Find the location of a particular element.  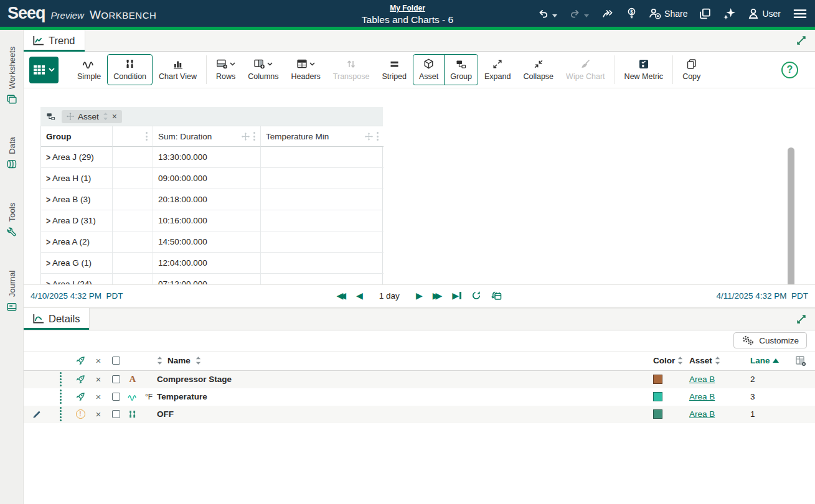

striped-button: Striped is located at coordinates (394, 70).